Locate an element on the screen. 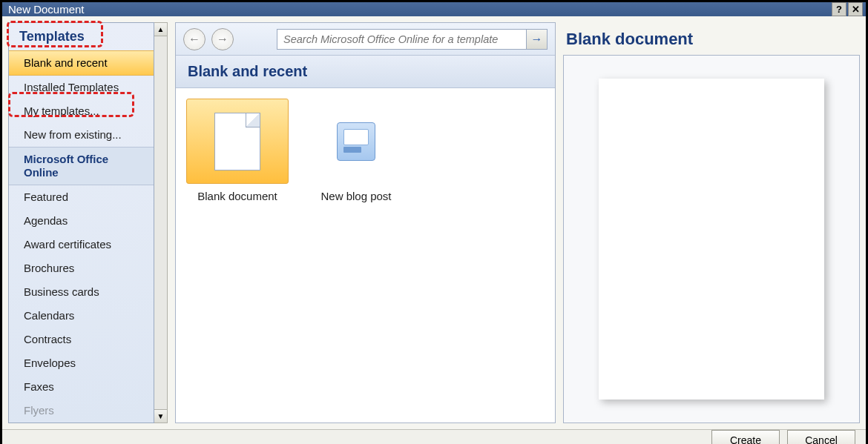 The width and height of the screenshot is (868, 444). create-button: Create is located at coordinates (746, 437).